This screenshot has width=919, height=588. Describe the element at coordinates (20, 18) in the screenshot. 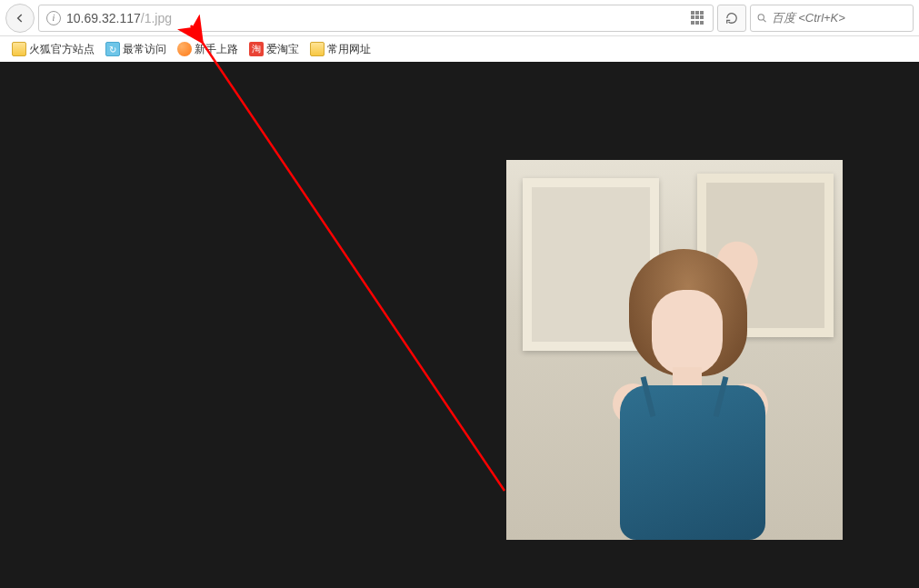

I see `arrow-left-icon` at that location.